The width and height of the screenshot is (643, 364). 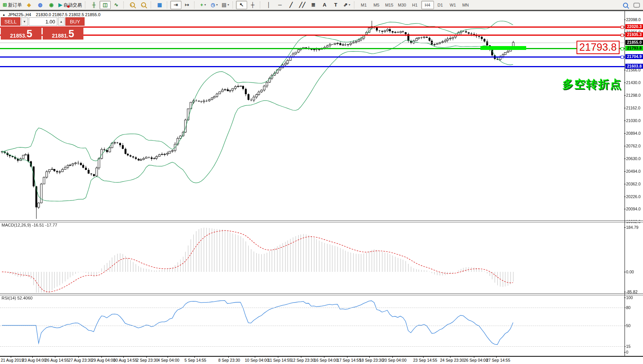 I want to click on toolbar-separator, so click(x=355, y=5).